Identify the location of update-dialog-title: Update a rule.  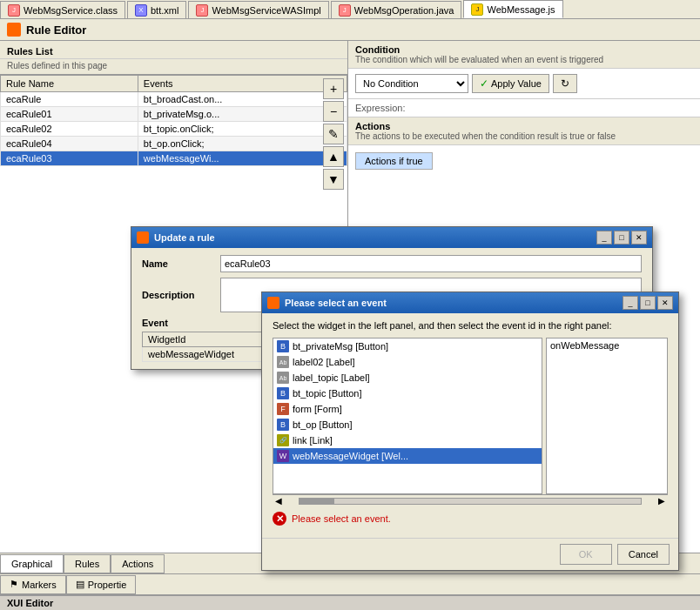
(176, 238).